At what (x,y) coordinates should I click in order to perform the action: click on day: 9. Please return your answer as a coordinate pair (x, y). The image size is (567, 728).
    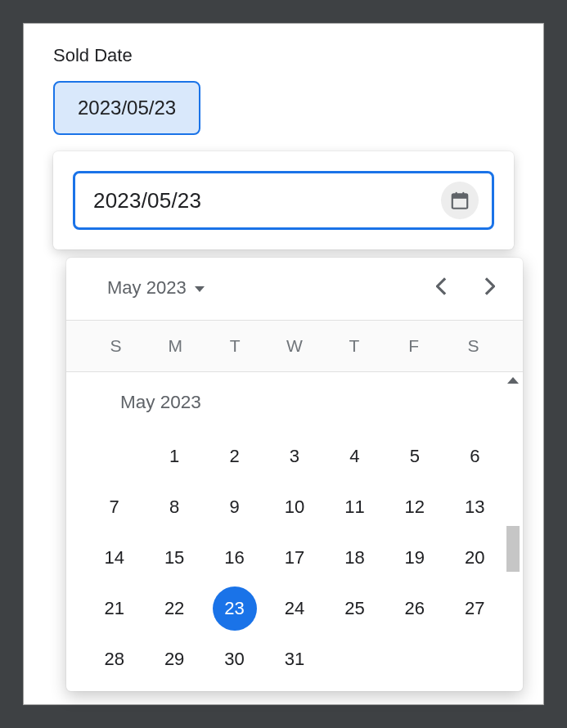
    Looking at the image, I should click on (235, 507).